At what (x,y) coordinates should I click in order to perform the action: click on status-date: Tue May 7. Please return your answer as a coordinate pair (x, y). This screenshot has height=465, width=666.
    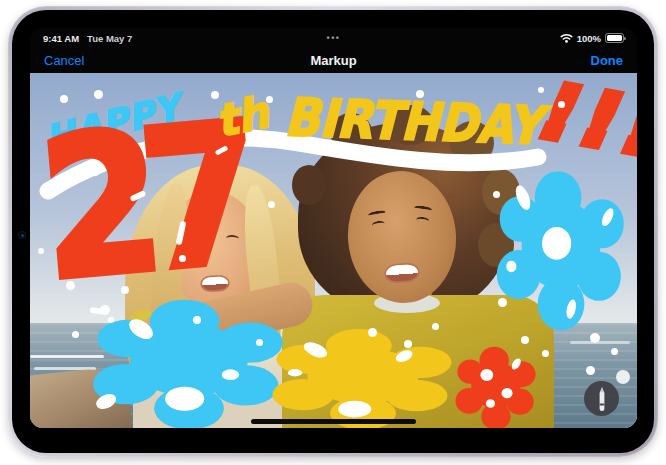
    Looking at the image, I should click on (110, 38).